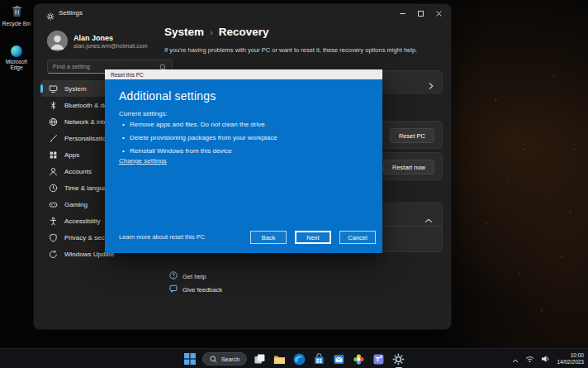  I want to click on next-button: Next, so click(313, 237).